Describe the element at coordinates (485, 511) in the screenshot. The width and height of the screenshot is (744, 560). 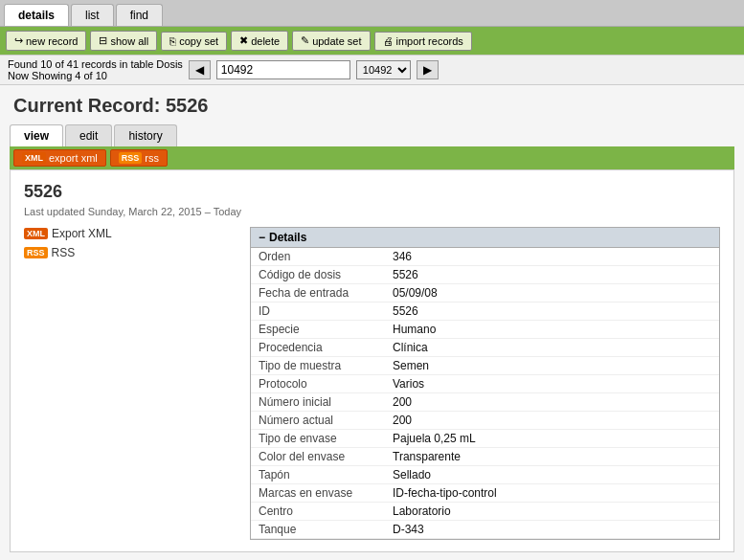
I see `table-row: CentroLaboratorio` at that location.